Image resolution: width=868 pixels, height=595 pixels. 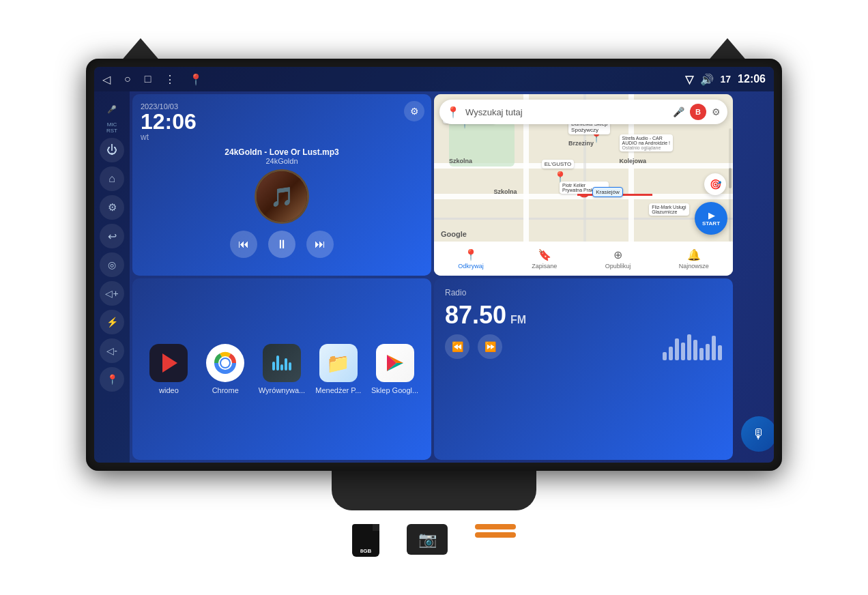 What do you see at coordinates (545, 255) in the screenshot?
I see `zapisane-icon: 🔖` at bounding box center [545, 255].